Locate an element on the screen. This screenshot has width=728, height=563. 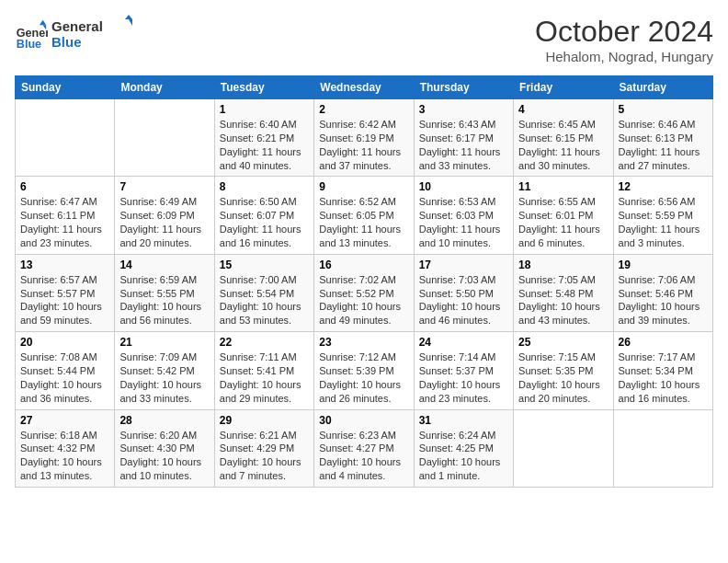
week-row-4: 20Sunrise: 7:08 AMSunset: 5:44 PMDayligh… is located at coordinates (364, 371).